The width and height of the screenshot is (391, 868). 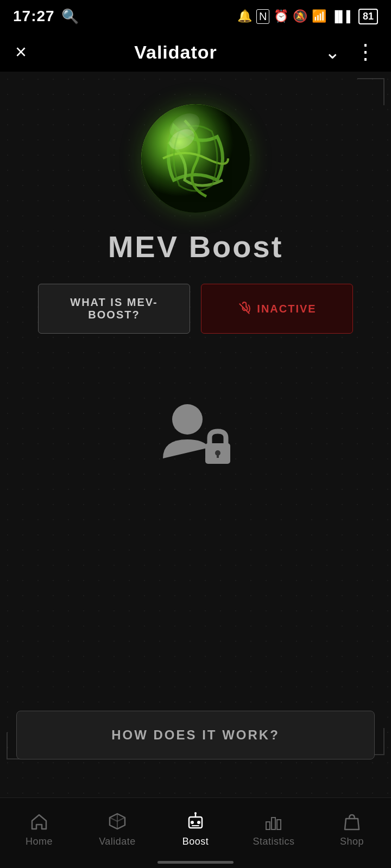 What do you see at coordinates (195, 833) in the screenshot?
I see `bottom-nav: Home Validate` at bounding box center [195, 833].